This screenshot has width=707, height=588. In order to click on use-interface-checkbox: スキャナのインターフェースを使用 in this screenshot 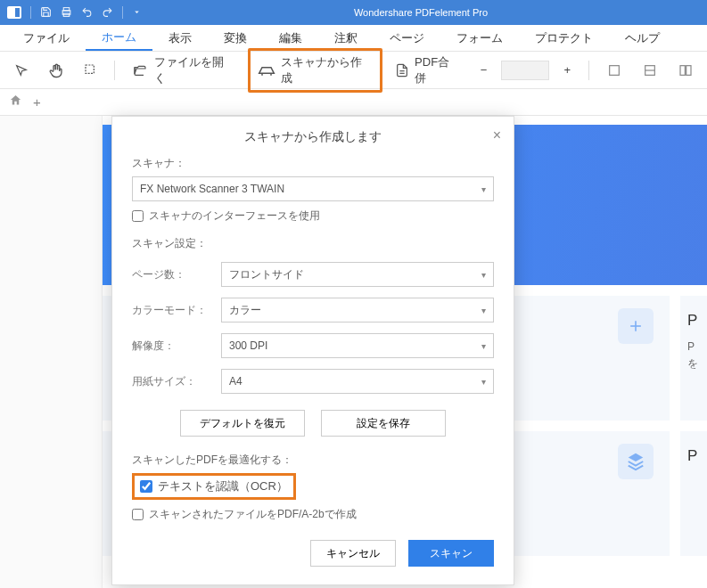, I will do `click(313, 216)`.